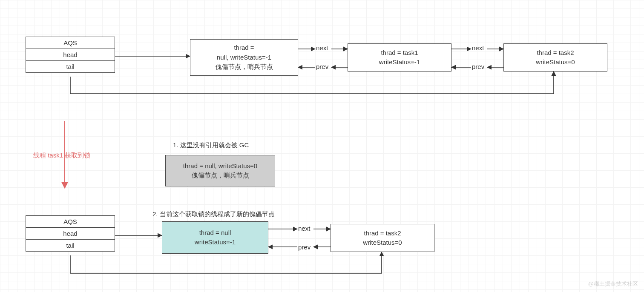 The width and height of the screenshot is (644, 292). What do you see at coordinates (70, 233) in the screenshot?
I see `aqs-box-bottom: AQS head tail` at bounding box center [70, 233].